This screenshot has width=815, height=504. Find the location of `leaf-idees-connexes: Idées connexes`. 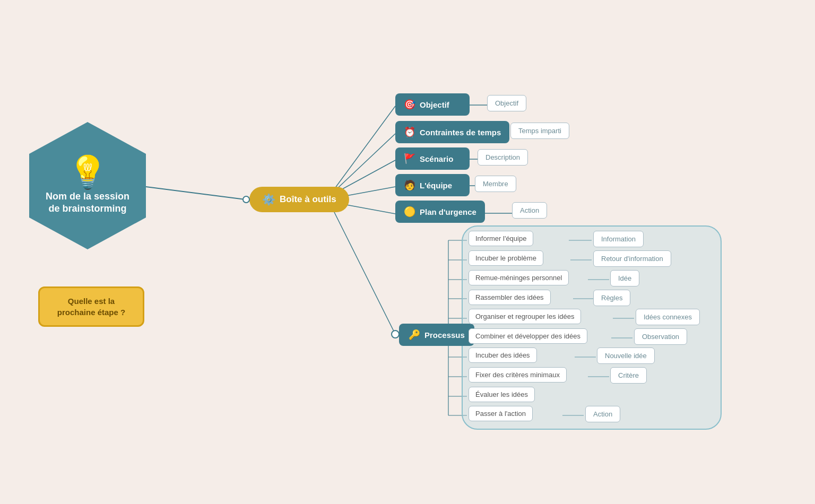

leaf-idees-connexes: Idées connexes is located at coordinates (667, 317).